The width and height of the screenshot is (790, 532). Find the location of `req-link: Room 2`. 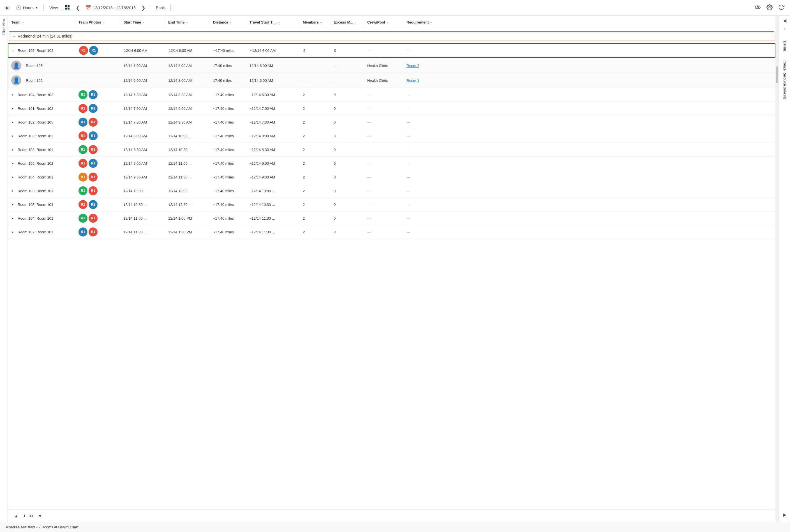

req-link: Room 2 is located at coordinates (413, 66).